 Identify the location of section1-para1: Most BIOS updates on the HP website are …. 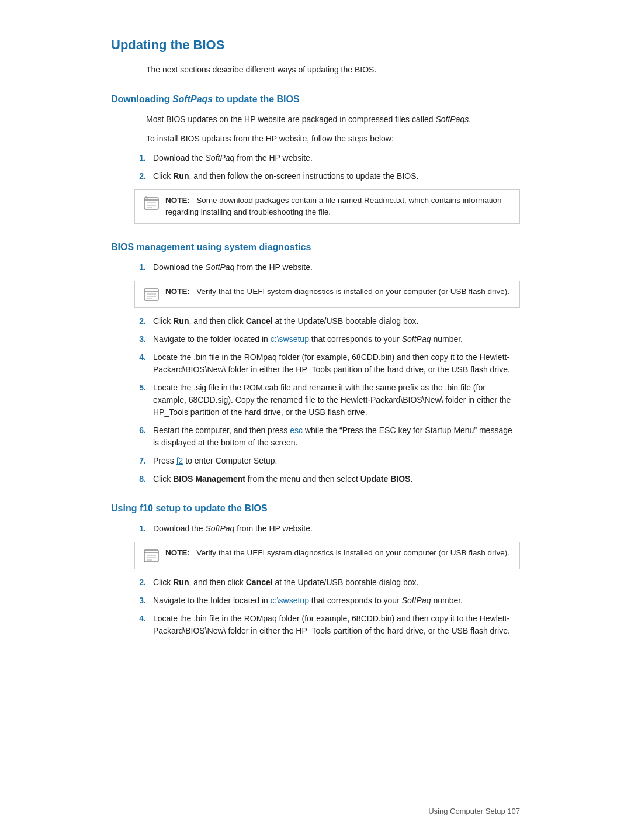
(333, 119).